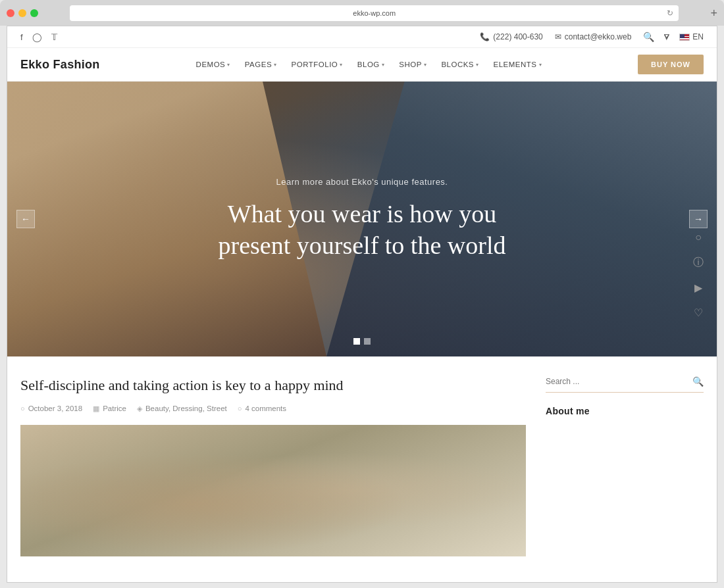  I want to click on hero-subtitle: Learn more about Ekko's unique features., so click(362, 182).